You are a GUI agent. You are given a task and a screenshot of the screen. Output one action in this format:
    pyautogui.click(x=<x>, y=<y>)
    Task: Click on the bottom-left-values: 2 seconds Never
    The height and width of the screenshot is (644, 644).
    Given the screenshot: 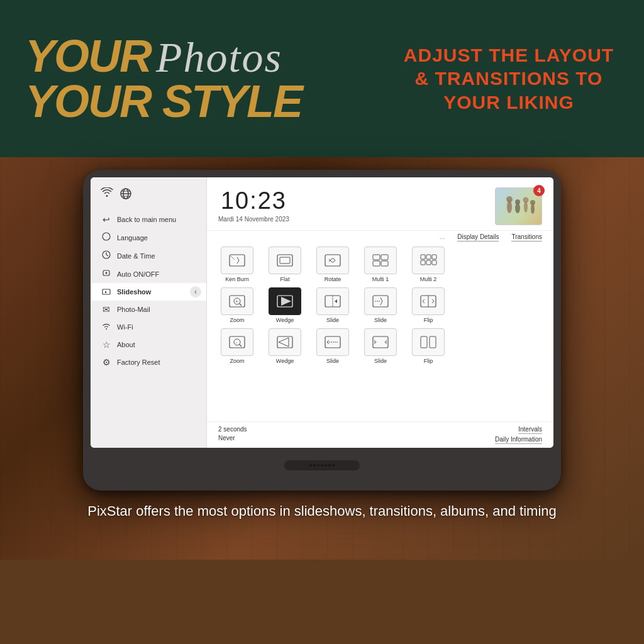 What is the action you would take?
    pyautogui.click(x=233, y=435)
    